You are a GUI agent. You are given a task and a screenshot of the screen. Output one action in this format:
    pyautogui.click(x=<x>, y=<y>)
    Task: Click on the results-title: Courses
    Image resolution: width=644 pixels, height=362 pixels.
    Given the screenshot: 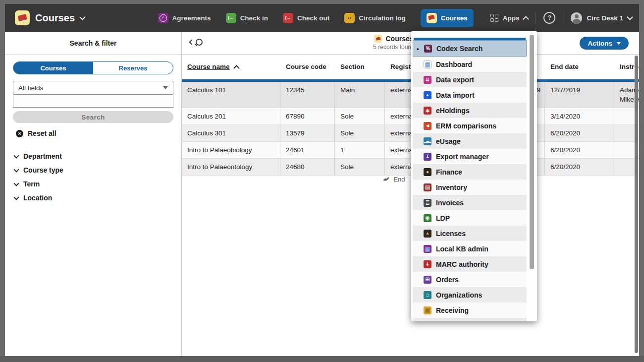 What is the action you would take?
    pyautogui.click(x=399, y=39)
    